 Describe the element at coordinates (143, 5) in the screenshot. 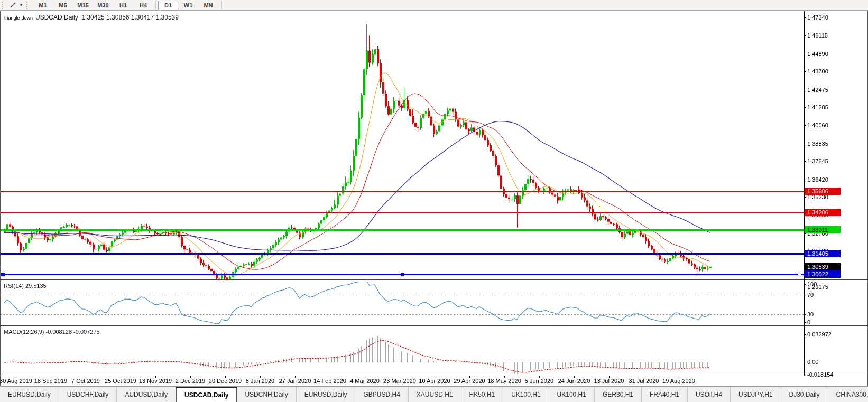

I see `timeframe-button-h4: H4` at that location.